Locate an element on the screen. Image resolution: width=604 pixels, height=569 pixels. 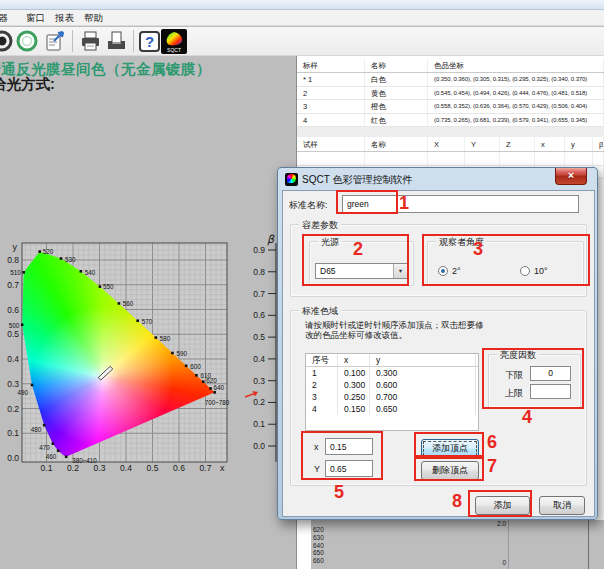
table-row: * 1白色(0.350, 0.360), (0.305, 0.315), (0.… is located at coordinates (450, 80).